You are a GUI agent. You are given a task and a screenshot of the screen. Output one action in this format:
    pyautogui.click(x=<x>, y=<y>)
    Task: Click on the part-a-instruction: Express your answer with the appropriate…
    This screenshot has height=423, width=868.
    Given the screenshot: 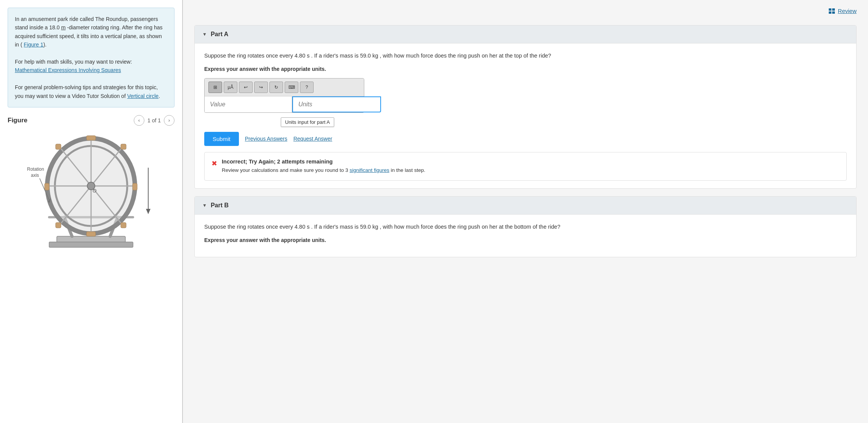 What is the action you would take?
    pyautogui.click(x=525, y=69)
    